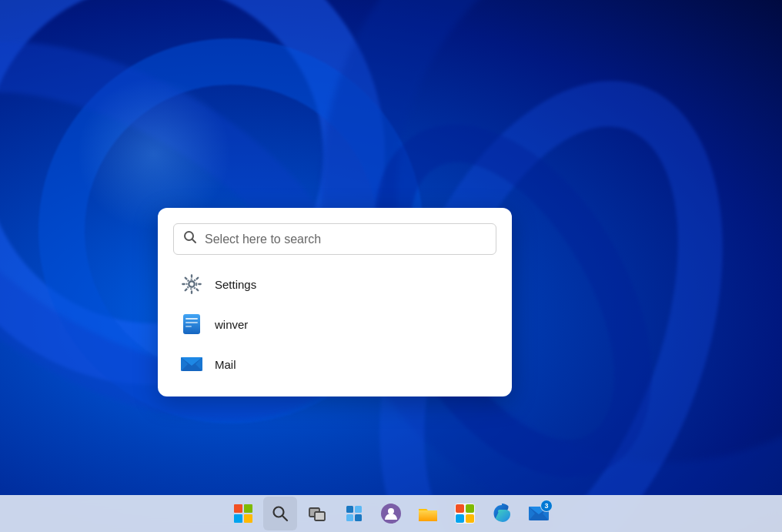 This screenshot has width=782, height=532. I want to click on winver-label: winver, so click(231, 325).